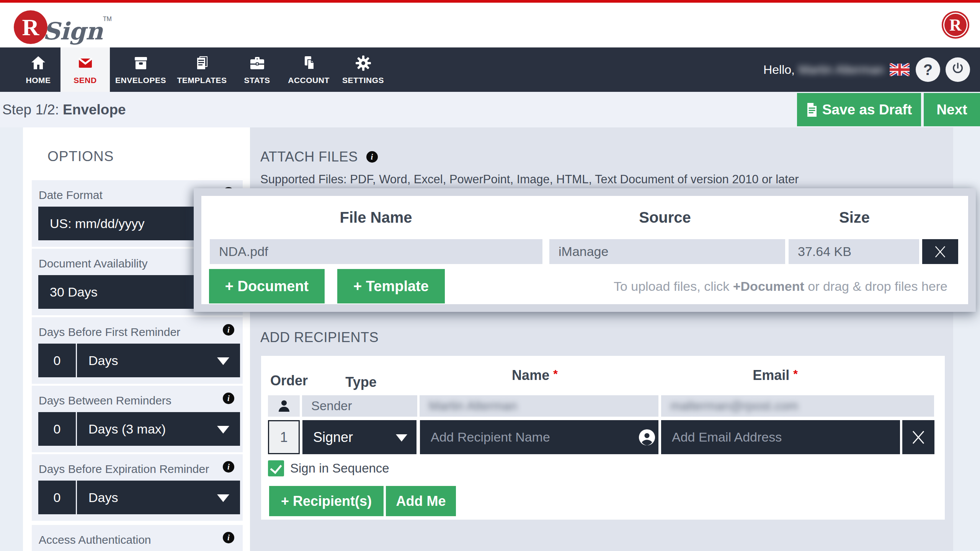 The image size is (980, 551). What do you see at coordinates (376, 217) in the screenshot?
I see `file-table-header-name: File Name` at bounding box center [376, 217].